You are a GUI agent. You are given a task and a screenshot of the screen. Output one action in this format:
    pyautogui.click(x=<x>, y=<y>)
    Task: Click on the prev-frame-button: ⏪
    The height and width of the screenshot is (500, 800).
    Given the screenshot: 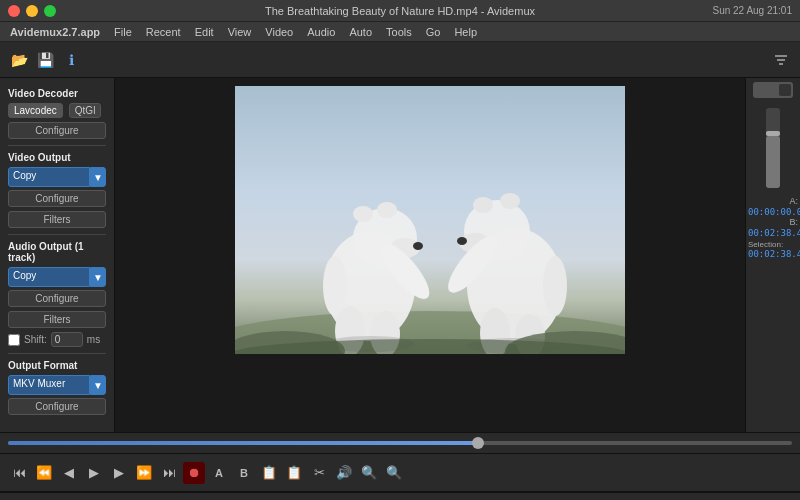 What is the action you would take?
    pyautogui.click(x=44, y=473)
    